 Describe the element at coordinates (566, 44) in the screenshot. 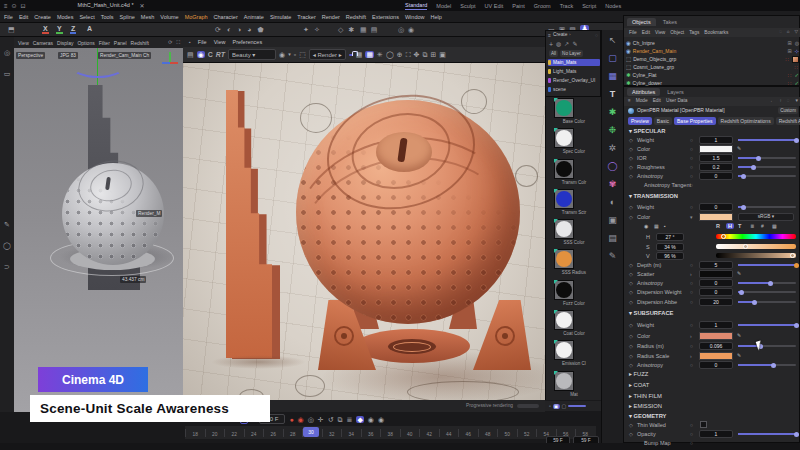

I see `arrow-icon: ↗` at that location.